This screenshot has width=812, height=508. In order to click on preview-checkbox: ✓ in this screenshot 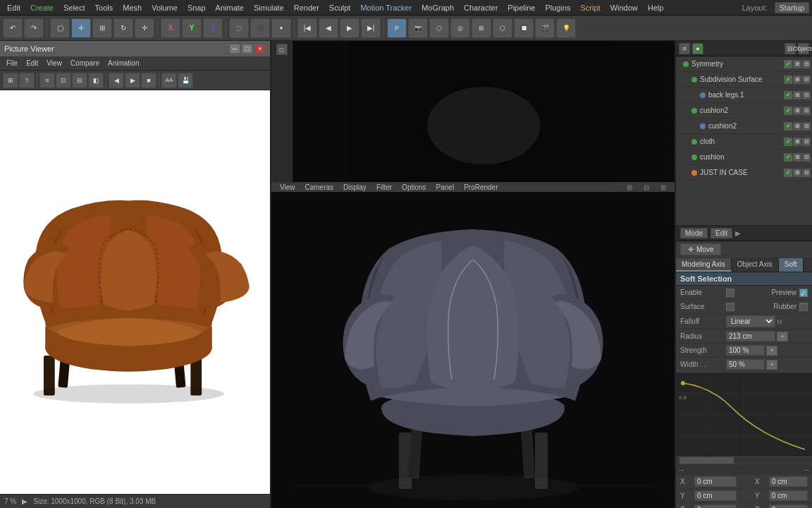, I will do `click(804, 293)`.